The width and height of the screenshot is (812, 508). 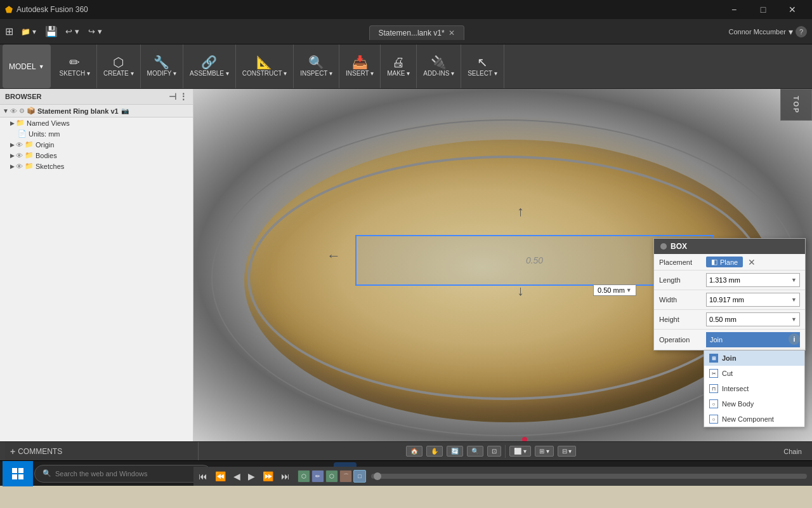 I want to click on redo-button: ↪ ▾, so click(x=95, y=32).